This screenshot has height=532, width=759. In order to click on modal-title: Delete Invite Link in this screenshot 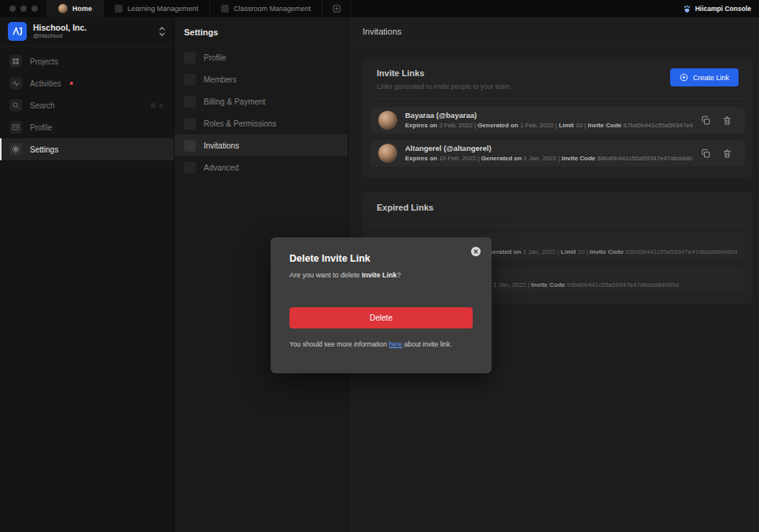, I will do `click(381, 259)`.